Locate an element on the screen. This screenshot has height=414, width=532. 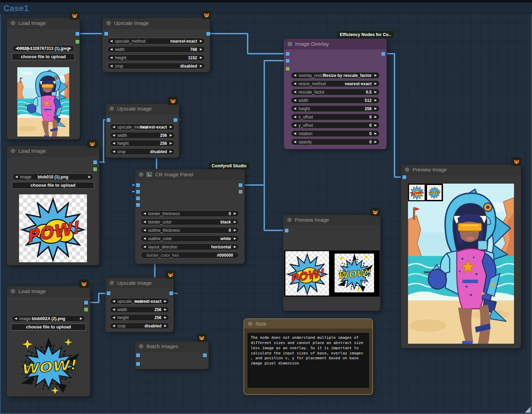
output-slot-show-help is located at coordinates (240, 192).